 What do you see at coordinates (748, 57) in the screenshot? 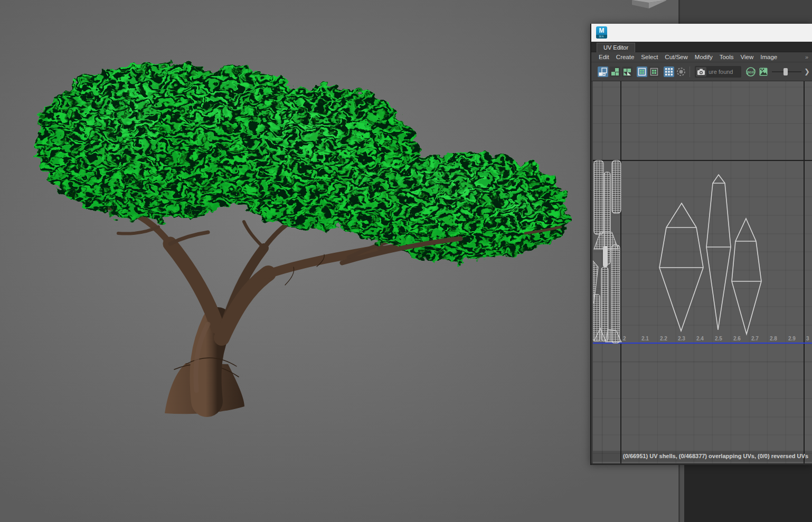
I see `menu-view: View` at bounding box center [748, 57].